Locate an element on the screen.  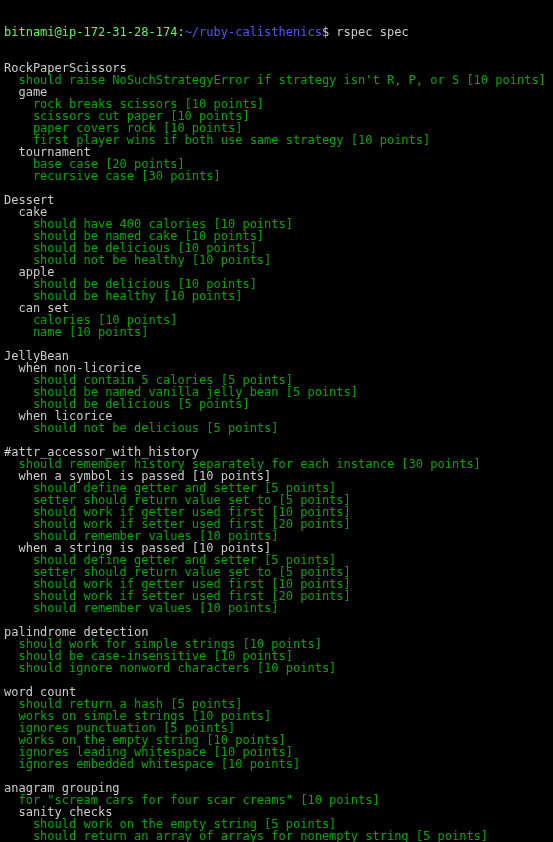
output-line: should not be healthy [10 points] is located at coordinates (276, 260).